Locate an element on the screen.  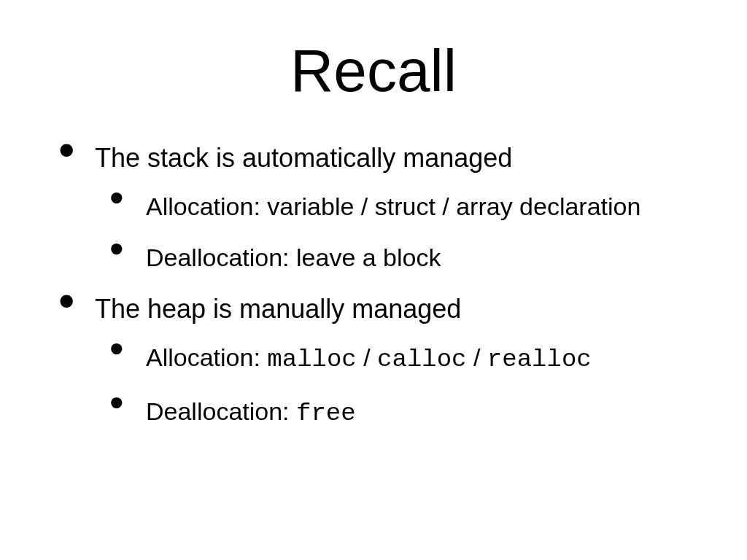
bullet-heap-dealloc: Deallocation: free is located at coordinates (399, 413).